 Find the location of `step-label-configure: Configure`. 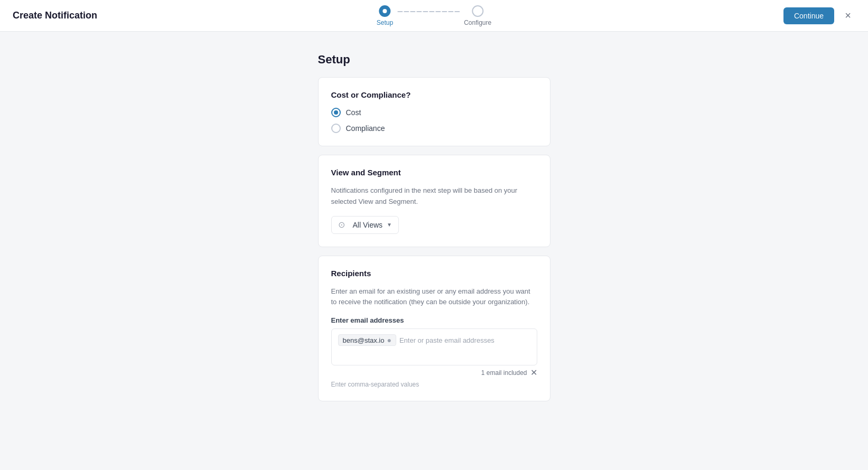

step-label-configure: Configure is located at coordinates (478, 23).